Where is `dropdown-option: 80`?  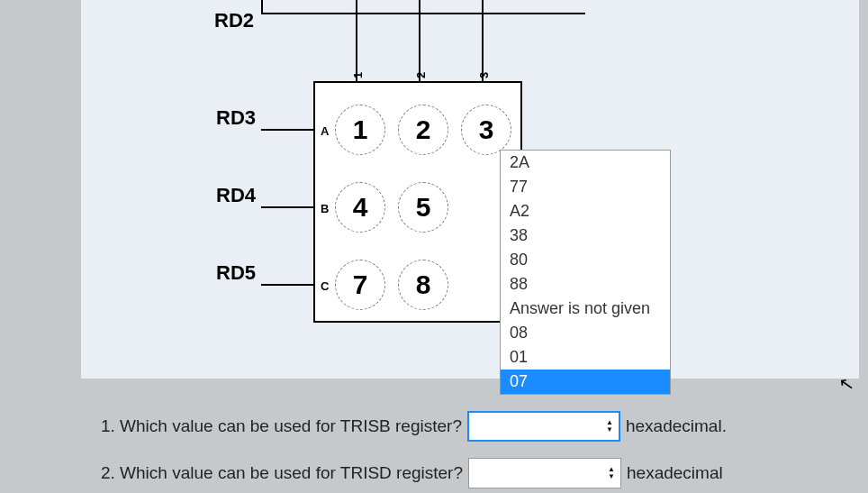 dropdown-option: 80 is located at coordinates (585, 260).